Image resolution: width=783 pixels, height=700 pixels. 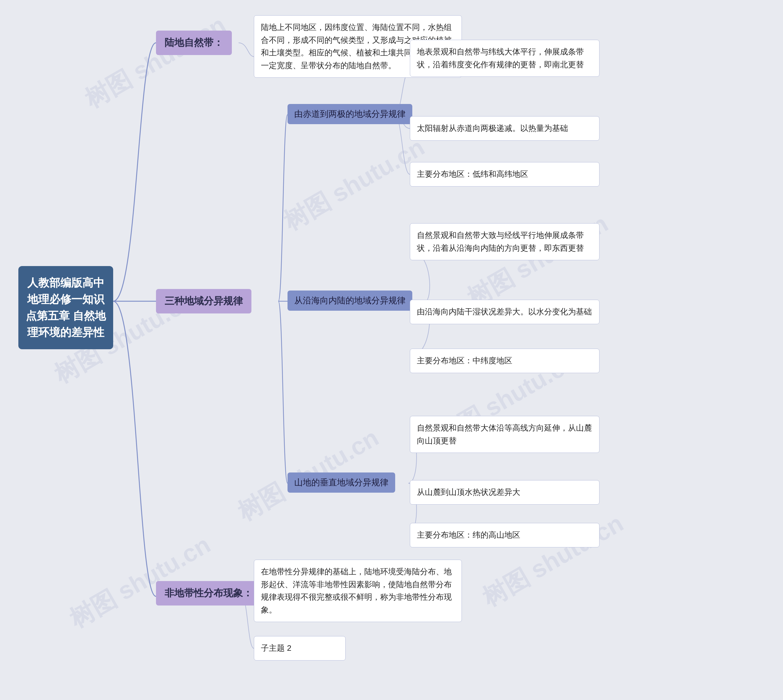 I want to click on l2-latitude-label: 由赤道到两极的地域分异规律, so click(x=350, y=114).